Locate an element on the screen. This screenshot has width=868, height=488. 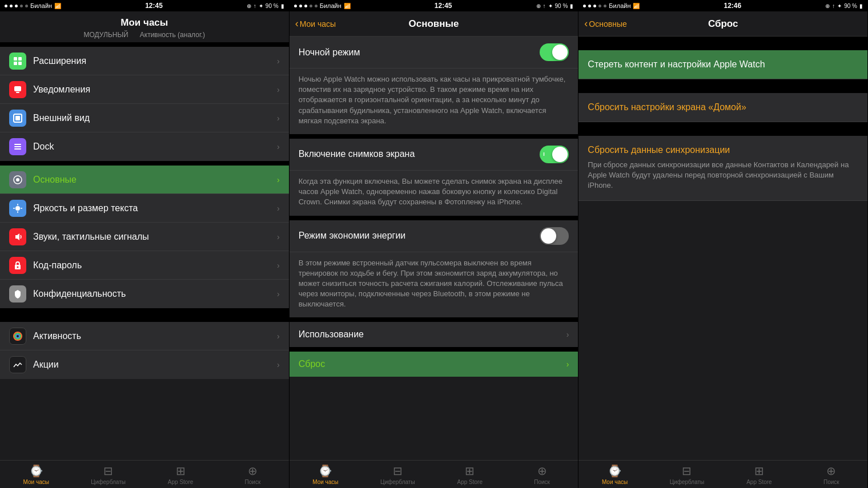
tab-my-watch-1: ⌚ Мои часы is located at coordinates (36, 475).